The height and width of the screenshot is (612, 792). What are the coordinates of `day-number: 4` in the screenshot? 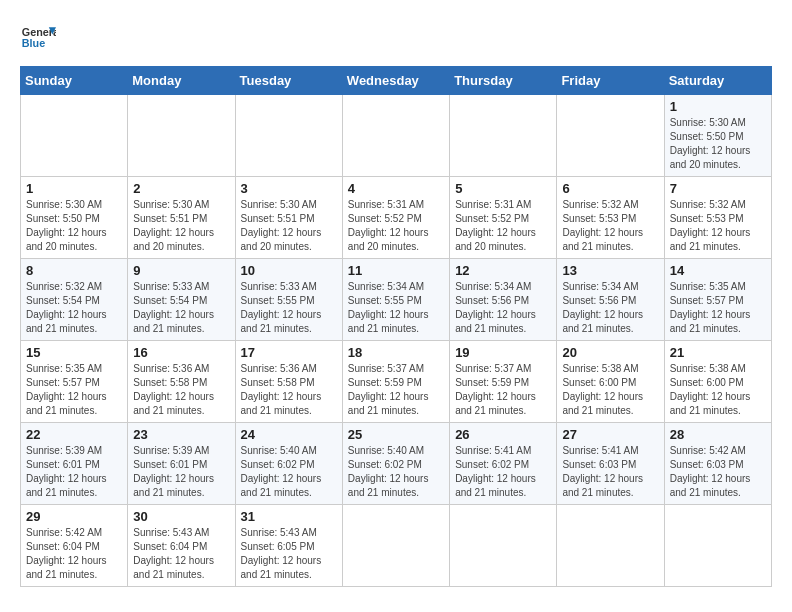 It's located at (396, 188).